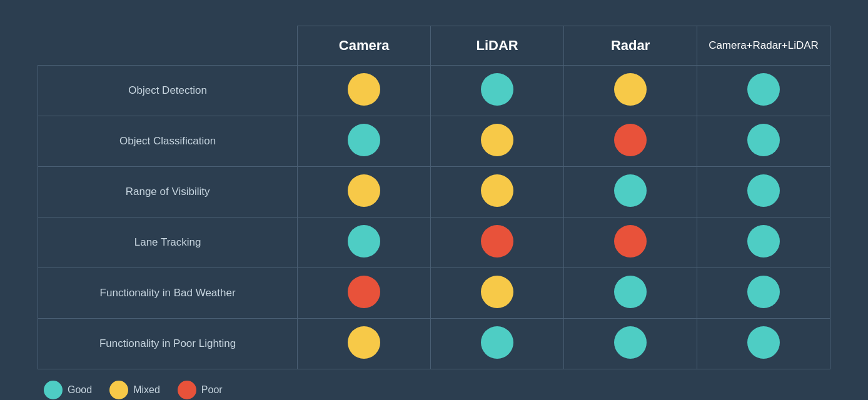 This screenshot has width=868, height=400. What do you see at coordinates (168, 141) in the screenshot?
I see `row-label: Object Classification` at bounding box center [168, 141].